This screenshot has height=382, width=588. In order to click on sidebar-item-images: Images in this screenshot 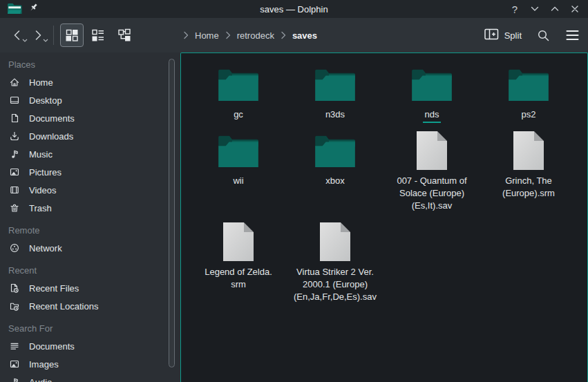, I will do `click(90, 364)`.